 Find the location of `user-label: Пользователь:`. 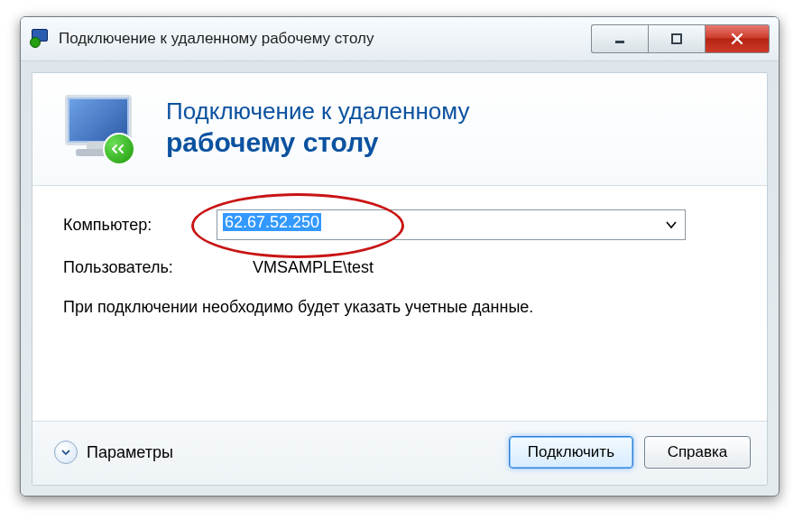

user-label: Пользователь: is located at coordinates (140, 267).